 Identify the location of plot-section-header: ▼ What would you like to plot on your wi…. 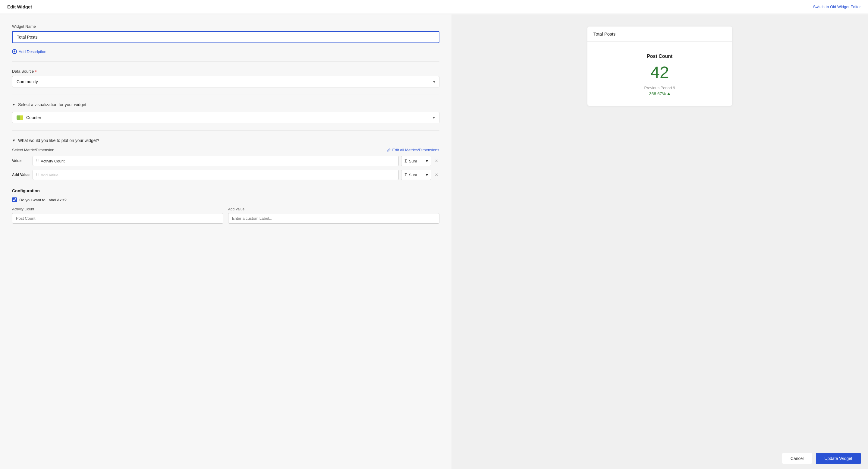
(226, 140).